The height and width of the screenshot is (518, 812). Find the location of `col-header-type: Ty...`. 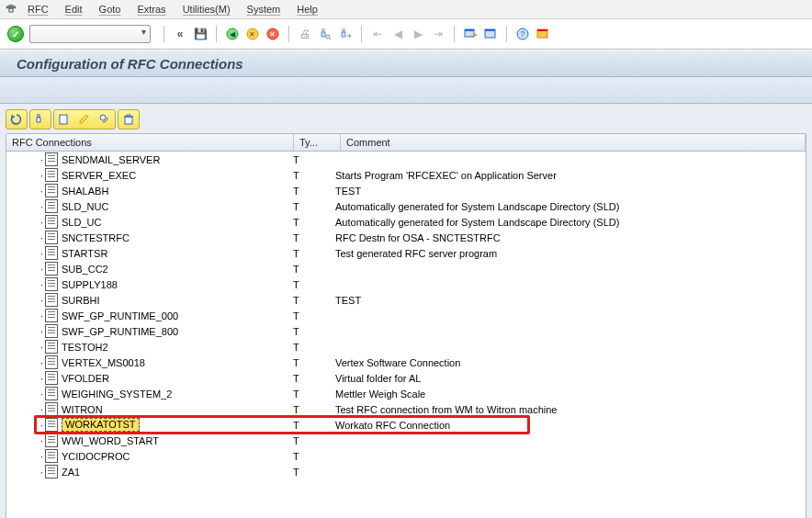

col-header-type: Ty... is located at coordinates (318, 142).